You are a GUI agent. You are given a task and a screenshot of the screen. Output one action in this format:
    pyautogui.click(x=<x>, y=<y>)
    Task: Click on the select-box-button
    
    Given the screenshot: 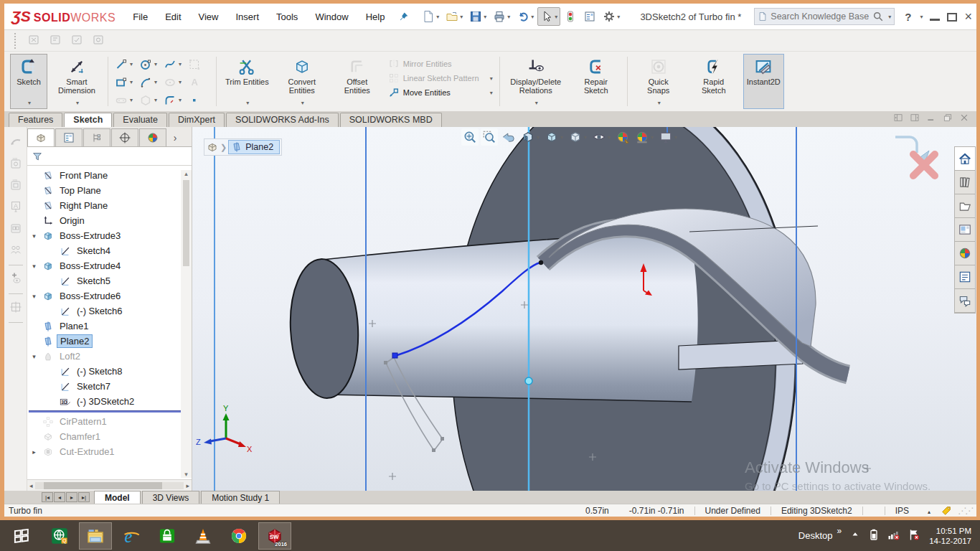 What is the action you would take?
    pyautogui.click(x=199, y=65)
    